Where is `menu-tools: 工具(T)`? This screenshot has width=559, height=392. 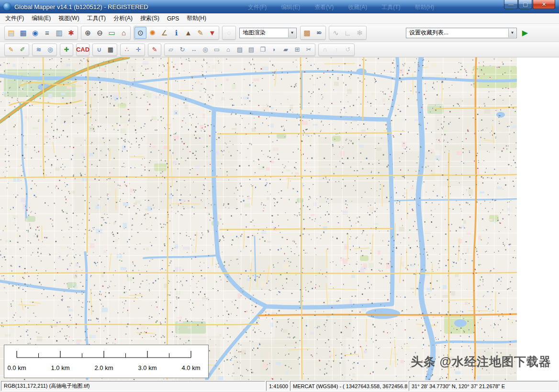 menu-tools: 工具(T) is located at coordinates (97, 18).